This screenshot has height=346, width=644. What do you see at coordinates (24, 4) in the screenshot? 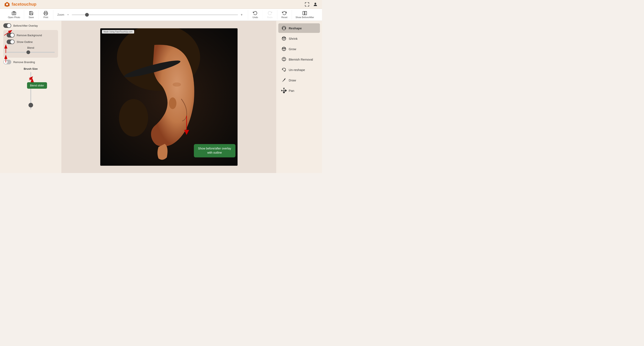
I see `logo-text: facetouchup` at bounding box center [24, 4].